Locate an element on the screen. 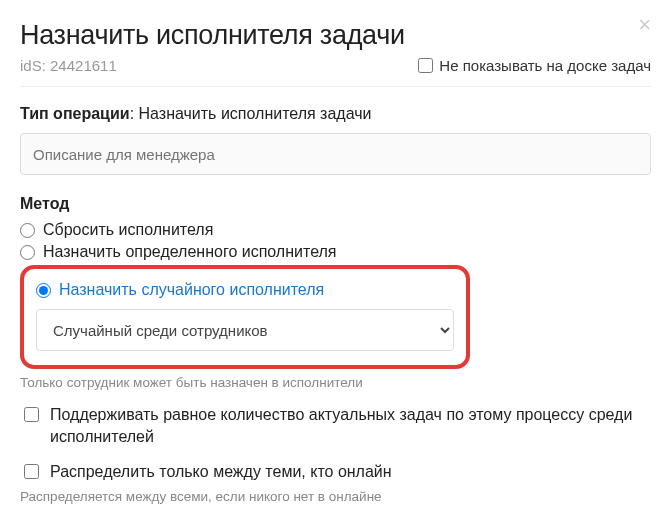  operation-type-row: Тип операции: Назначить исполнителя зада… is located at coordinates (336, 114).